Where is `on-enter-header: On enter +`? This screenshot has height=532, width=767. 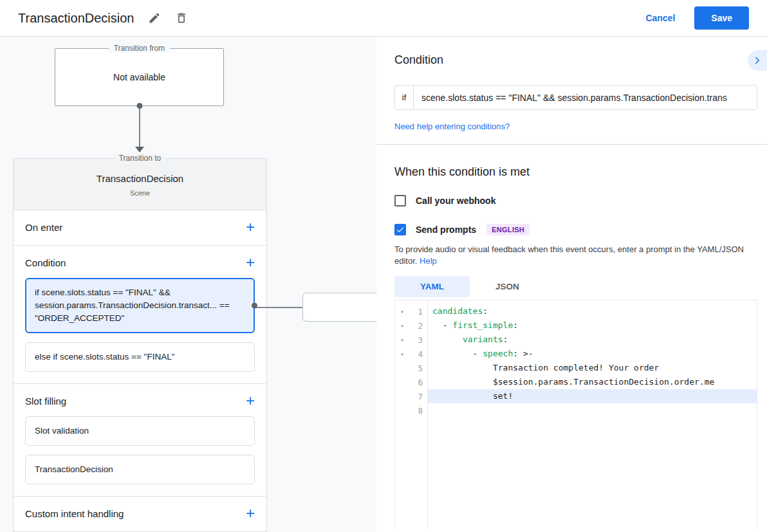
on-enter-header: On enter + is located at coordinates (140, 227).